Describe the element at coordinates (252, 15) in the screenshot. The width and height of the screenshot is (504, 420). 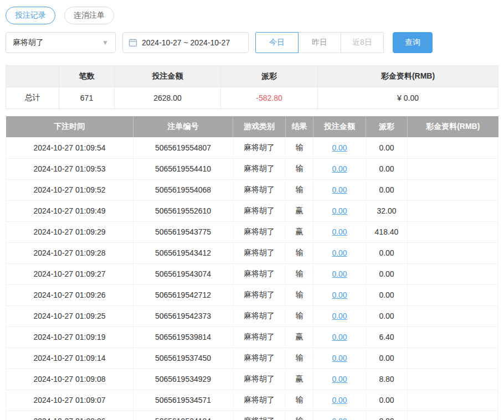
I see `tabs-row: 投注记录 连消注单` at that location.